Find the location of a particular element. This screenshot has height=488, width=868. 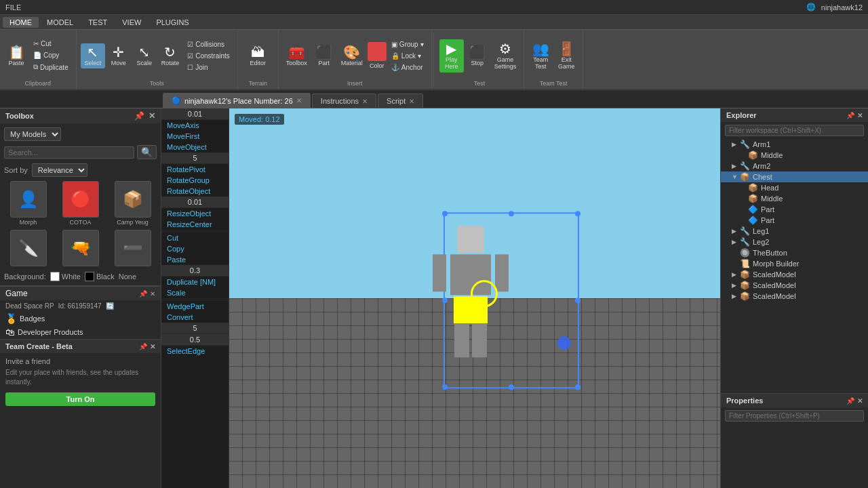

tree-item-11: 📜Morph Builder is located at coordinates (795, 264).